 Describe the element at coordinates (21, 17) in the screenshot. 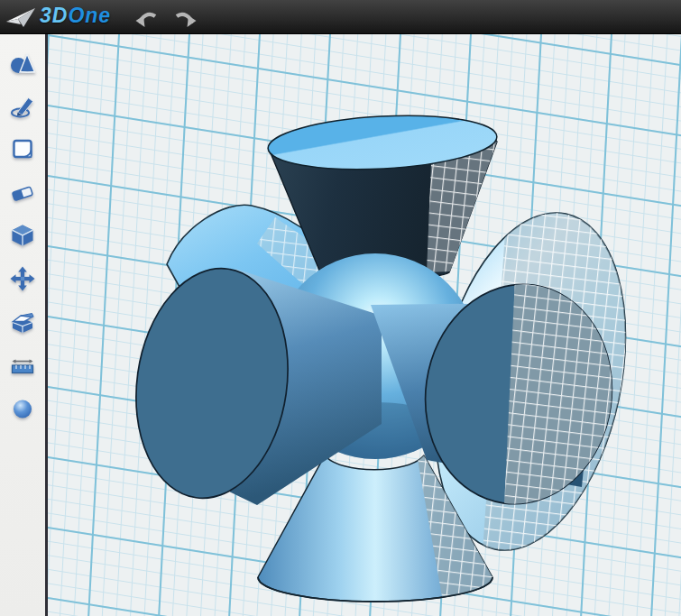

I see `paper-plane-icon` at that location.